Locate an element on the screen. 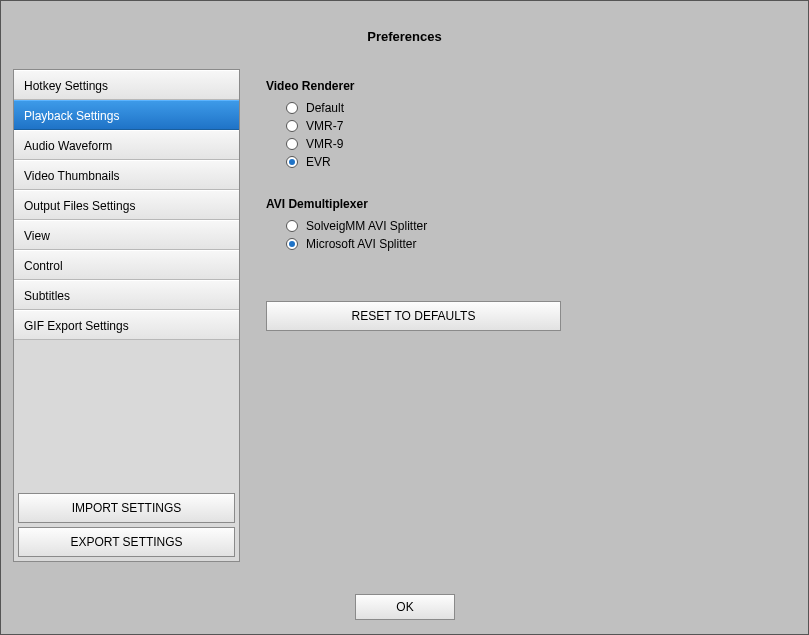 The image size is (809, 635). radio-row: Microsoft AVI Splitter is located at coordinates (536, 244).